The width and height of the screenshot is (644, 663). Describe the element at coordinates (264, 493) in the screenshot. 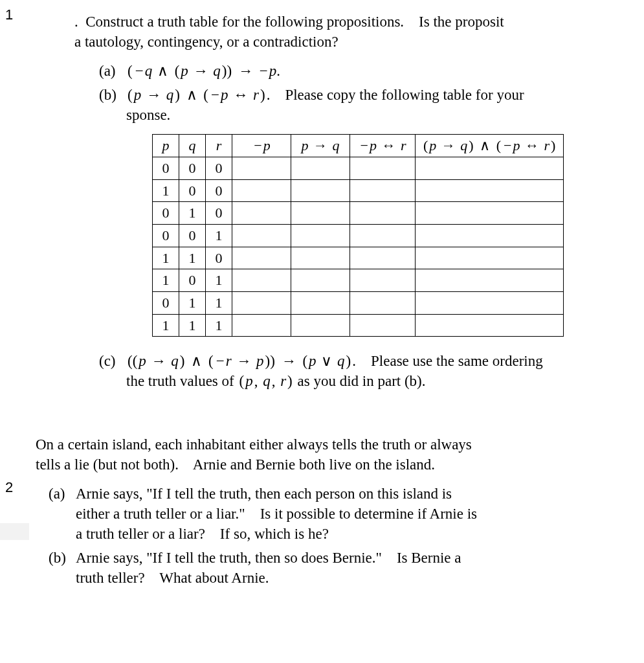

I see `p2a-l1: Arnie says, "If I tell the truth, then e…` at that location.